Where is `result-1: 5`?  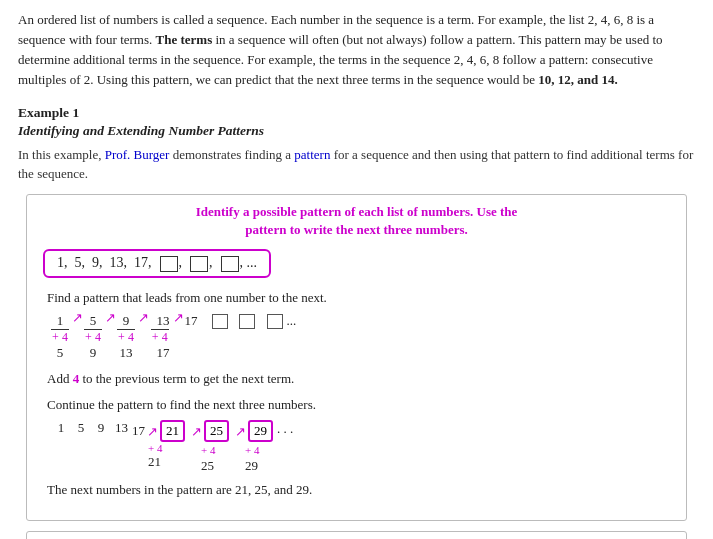
result-1: 5 is located at coordinates (60, 353).